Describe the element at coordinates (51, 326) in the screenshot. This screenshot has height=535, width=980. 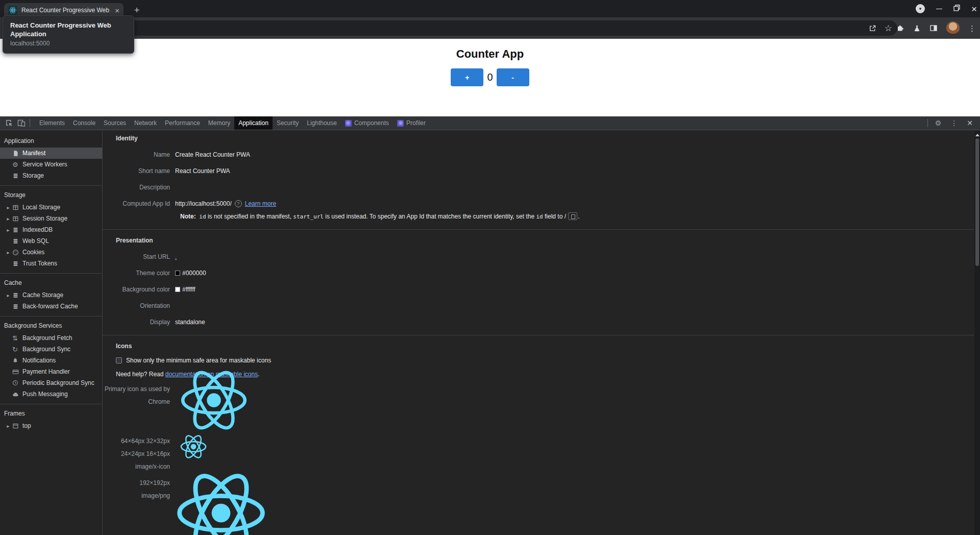
I see `sidebar-section-background-services: Background Services` at that location.